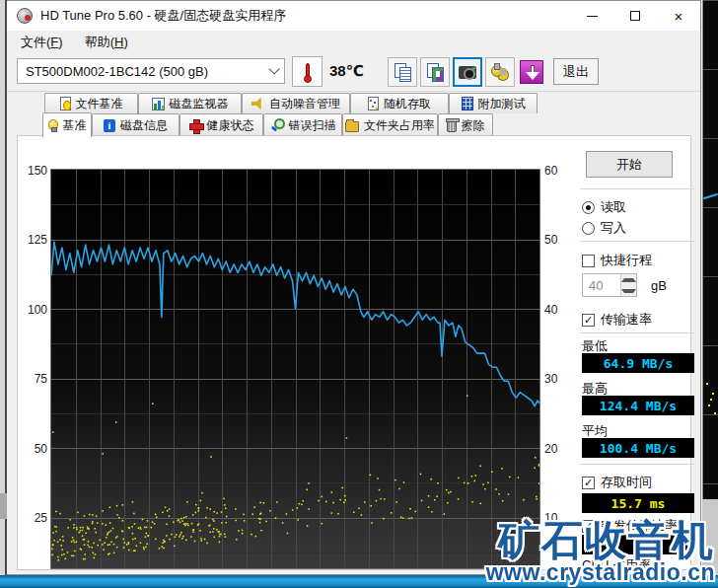  What do you see at coordinates (604, 228) in the screenshot?
I see `radio-write: 写入` at bounding box center [604, 228].